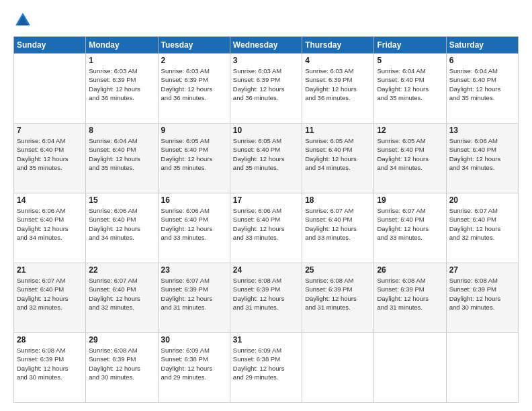  I want to click on day-number: 6, so click(482, 60).